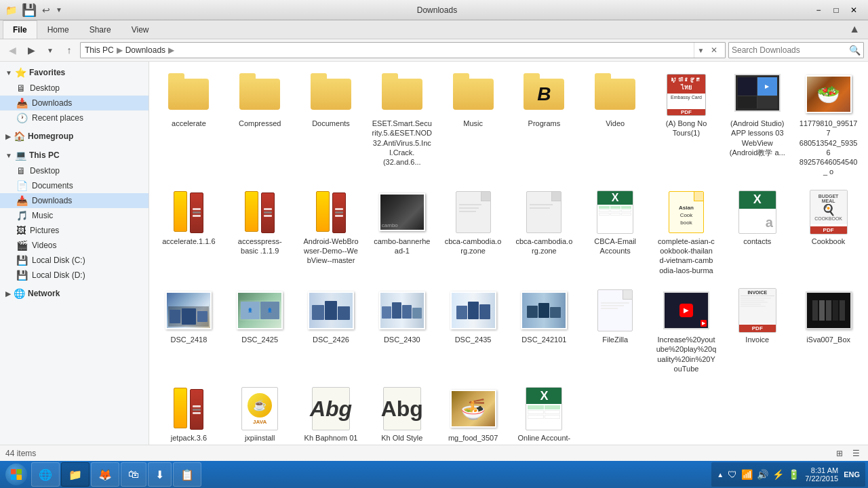  What do you see at coordinates (29, 10) in the screenshot?
I see `save-icon: 💾` at bounding box center [29, 10].